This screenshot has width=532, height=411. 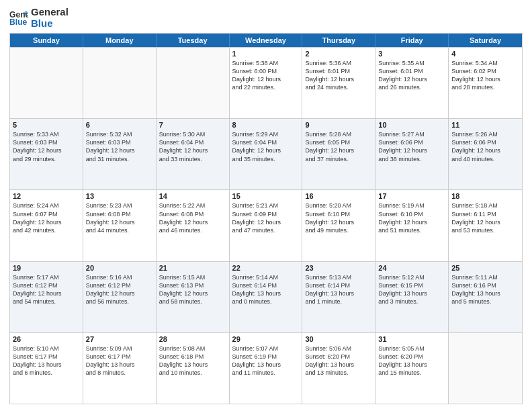 I want to click on calendar-cell-19: 19Sunrise: 5:17 AM Sunset: 6:12 PM Dayli…, so click(x=47, y=297).